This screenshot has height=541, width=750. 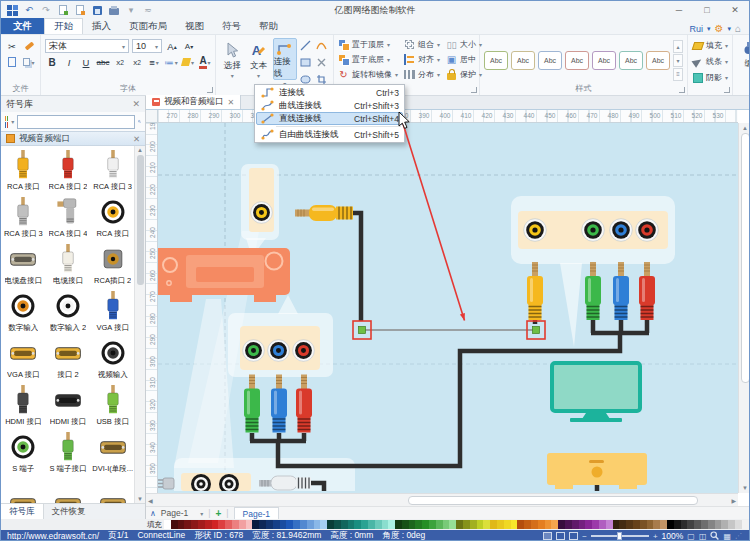 I want to click on rca-plug-green-right, so click(x=593, y=291).